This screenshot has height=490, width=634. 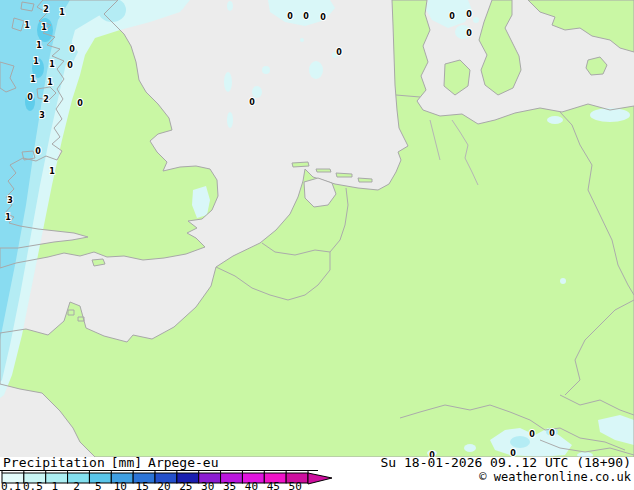 What do you see at coordinates (506, 462) in the screenshot?
I see `forecast-datetime: Su 18-01-2026 09..12 UTC (18+90)` at bounding box center [506, 462].